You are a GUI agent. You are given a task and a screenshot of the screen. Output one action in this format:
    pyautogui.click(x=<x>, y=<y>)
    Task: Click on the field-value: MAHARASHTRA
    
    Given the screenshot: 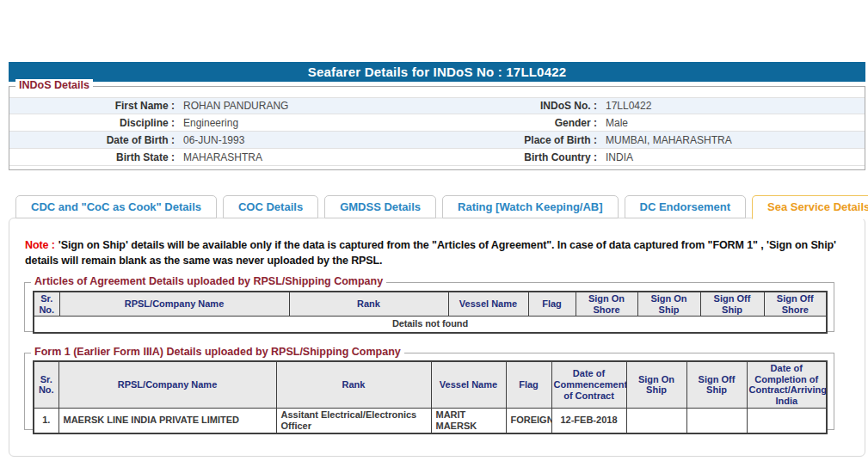 What is the action you would take?
    pyautogui.click(x=223, y=157)
    